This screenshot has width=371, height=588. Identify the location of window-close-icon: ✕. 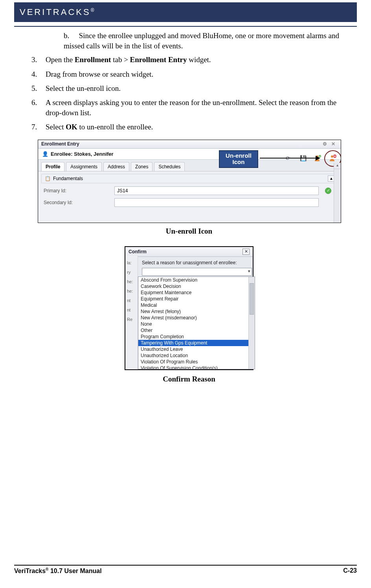
(334, 144).